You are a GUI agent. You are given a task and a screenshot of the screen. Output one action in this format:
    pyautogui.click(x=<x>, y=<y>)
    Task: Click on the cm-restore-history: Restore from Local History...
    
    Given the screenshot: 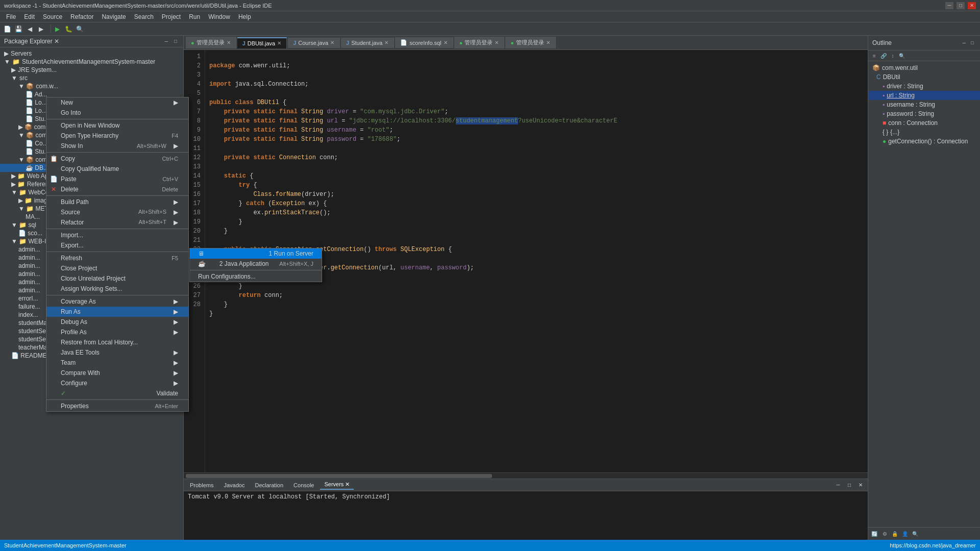 What is the action you would take?
    pyautogui.click(x=117, y=342)
    